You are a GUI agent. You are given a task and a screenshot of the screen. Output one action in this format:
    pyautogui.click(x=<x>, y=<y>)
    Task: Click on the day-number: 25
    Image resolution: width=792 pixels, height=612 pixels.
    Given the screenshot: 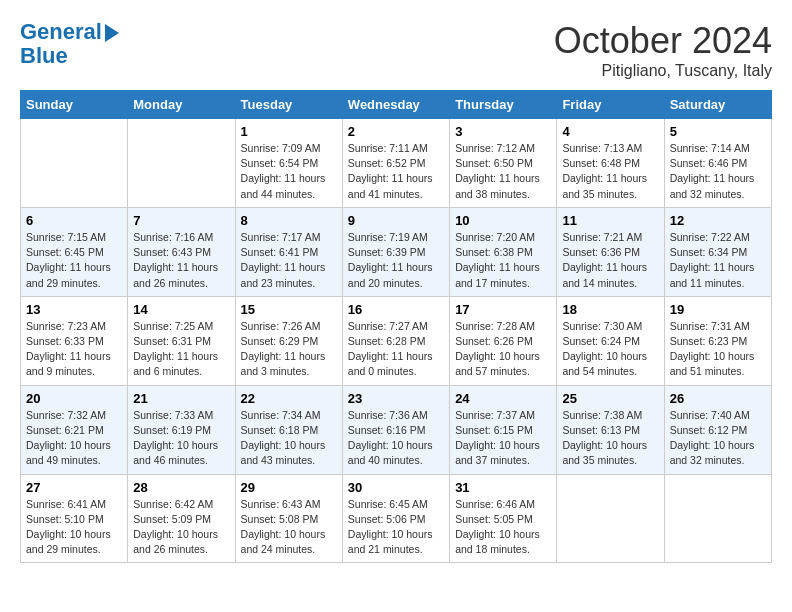 What is the action you would take?
    pyautogui.click(x=610, y=398)
    